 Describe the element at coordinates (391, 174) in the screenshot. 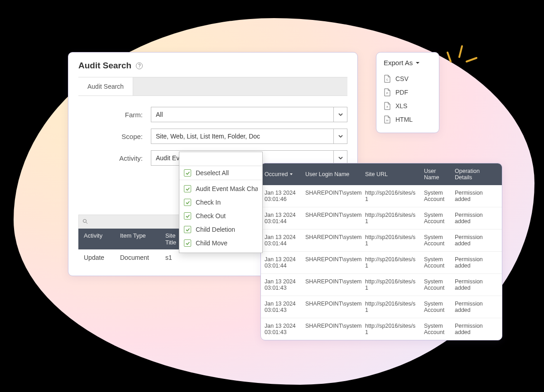

I see `col-site-url: Site URL` at that location.